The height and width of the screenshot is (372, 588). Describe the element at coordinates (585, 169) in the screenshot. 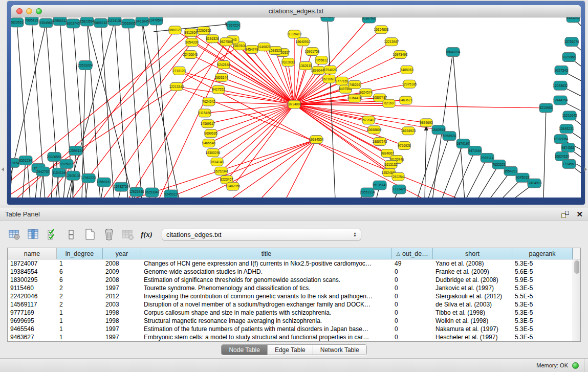

I see `right-panel-grip` at that location.